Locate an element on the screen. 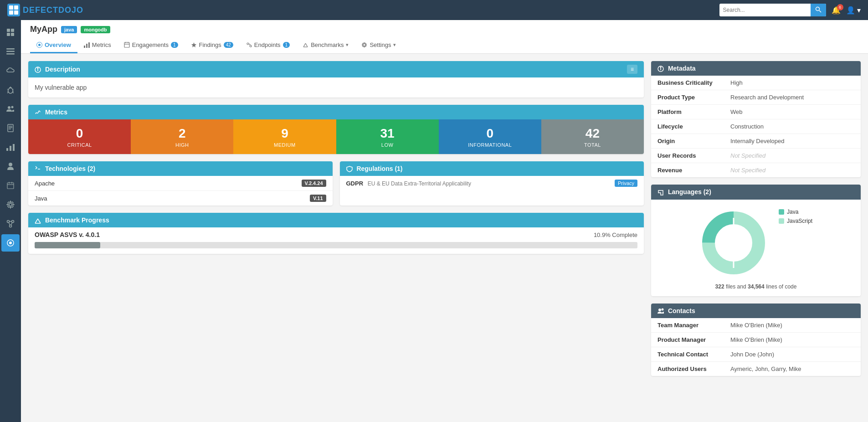  tab-overview: Overview is located at coordinates (54, 46).